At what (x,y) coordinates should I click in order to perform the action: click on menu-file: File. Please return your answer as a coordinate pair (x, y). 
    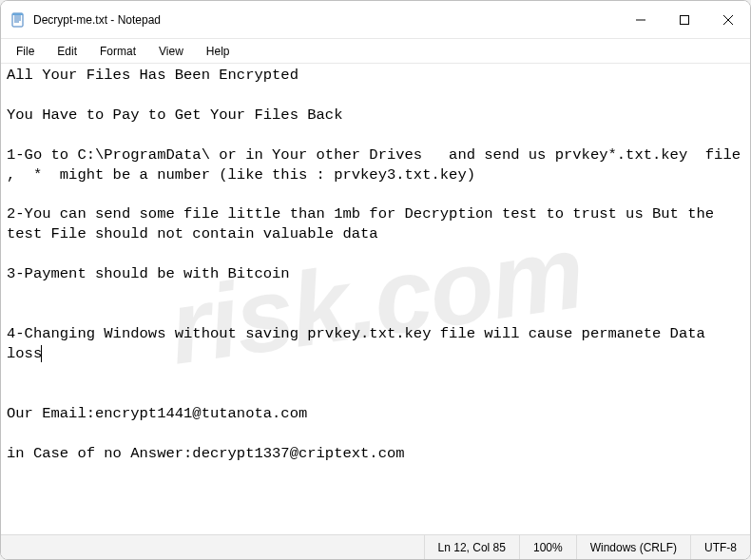
    Looking at the image, I should click on (25, 51).